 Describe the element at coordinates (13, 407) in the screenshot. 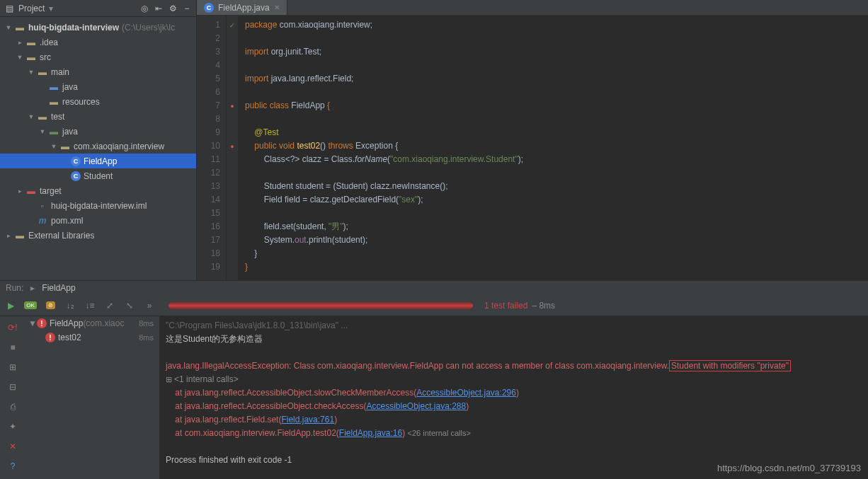

I see `export-icon: ⎙` at that location.